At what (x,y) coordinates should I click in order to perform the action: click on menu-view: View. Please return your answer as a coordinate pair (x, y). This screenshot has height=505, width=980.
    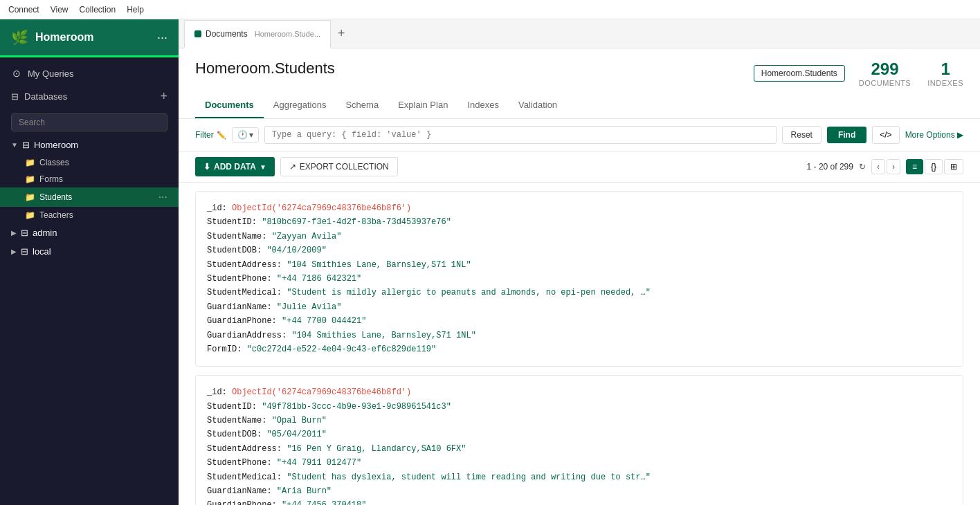
    Looking at the image, I should click on (60, 10).